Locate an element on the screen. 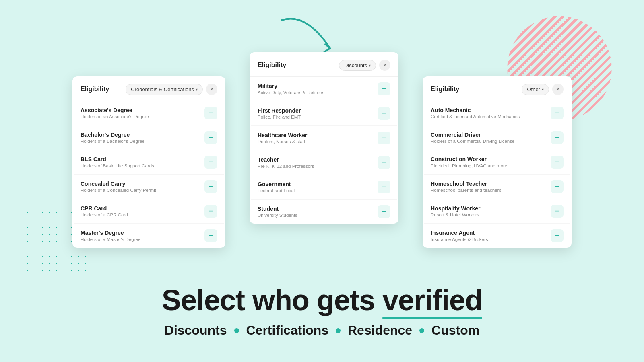 The image size is (644, 362). item-title: Associate's Degree is located at coordinates (115, 110).